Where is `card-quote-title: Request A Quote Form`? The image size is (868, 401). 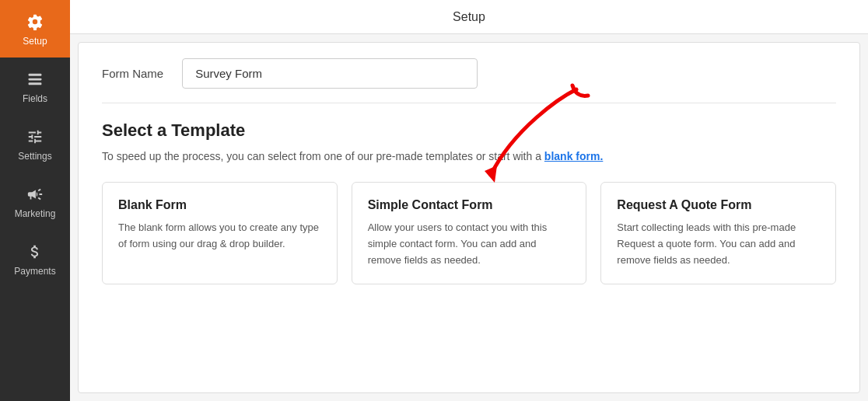
card-quote-title: Request A Quote Form is located at coordinates (719, 205).